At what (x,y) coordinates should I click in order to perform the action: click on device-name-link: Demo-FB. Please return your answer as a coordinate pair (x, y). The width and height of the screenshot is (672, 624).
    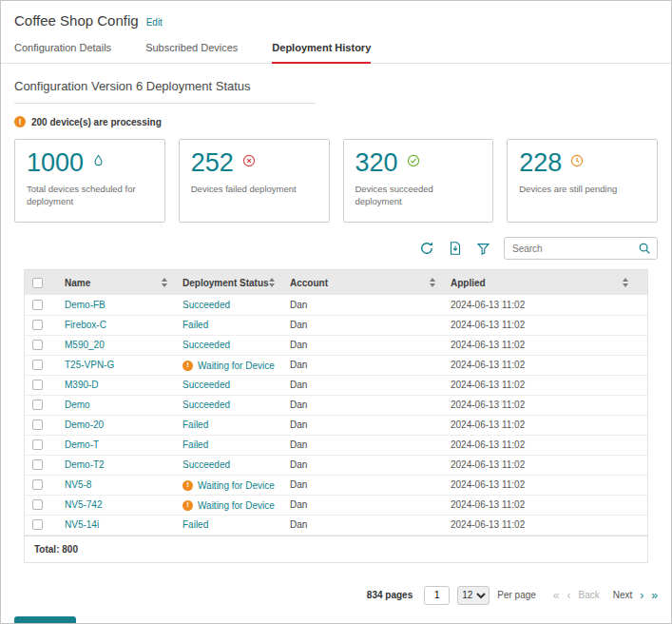
    Looking at the image, I should click on (86, 304).